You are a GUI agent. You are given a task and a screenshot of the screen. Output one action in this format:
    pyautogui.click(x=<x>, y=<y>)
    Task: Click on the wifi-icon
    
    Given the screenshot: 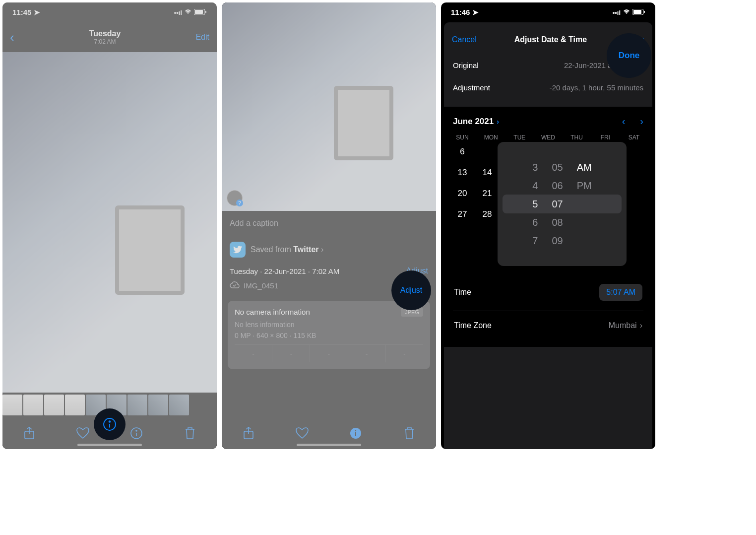 What is the action you would take?
    pyautogui.click(x=627, y=13)
    